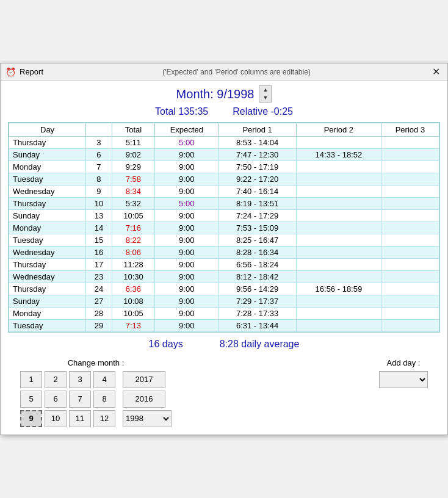  What do you see at coordinates (133, 313) in the screenshot?
I see `cell-total: 10:05` at bounding box center [133, 313].